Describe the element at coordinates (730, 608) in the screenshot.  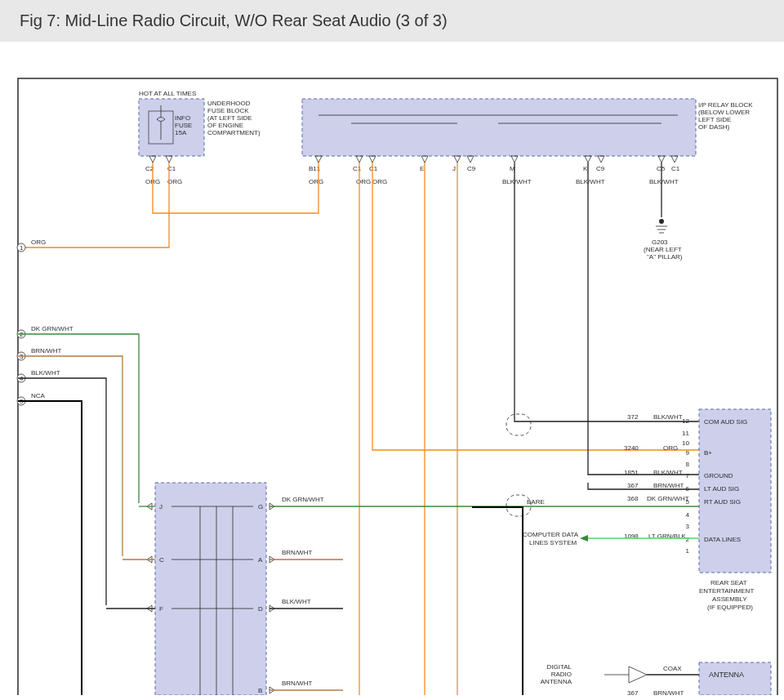
I see `svg-text: (IF EQUIPPED)` at that location.